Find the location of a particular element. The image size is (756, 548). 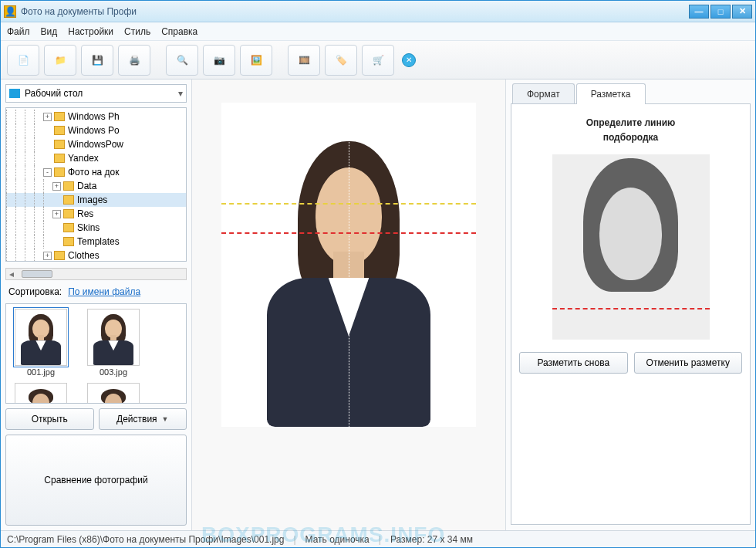

tree-label: WindowsPow is located at coordinates (96, 144).